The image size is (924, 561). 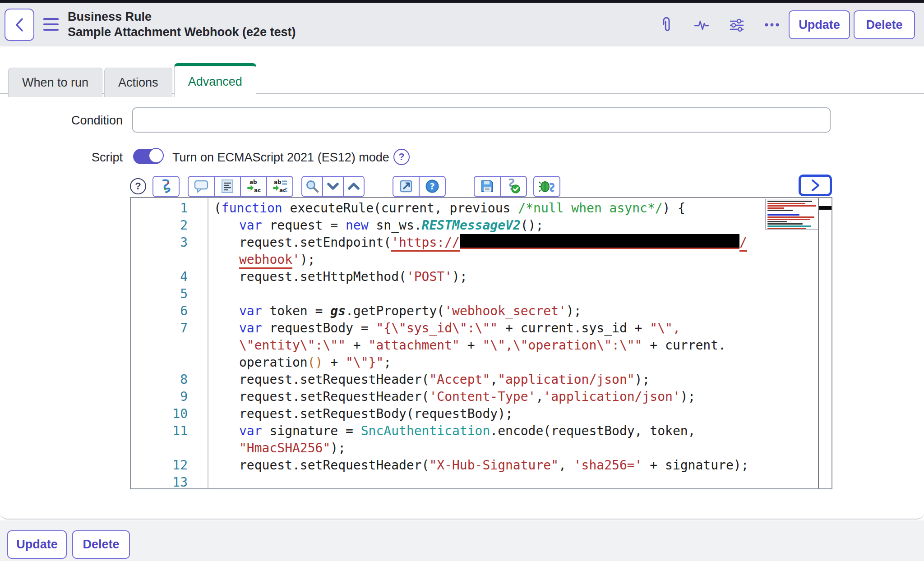 I want to click on line-number: 12, so click(x=169, y=465).